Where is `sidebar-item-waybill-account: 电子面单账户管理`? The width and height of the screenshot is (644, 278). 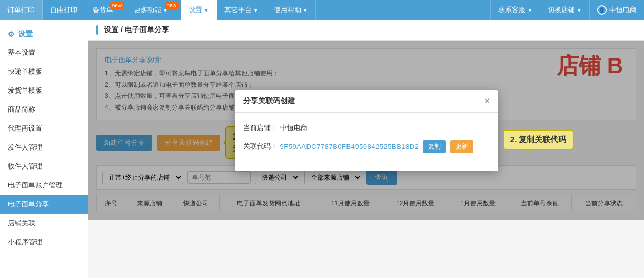
sidebar-item-waybill-account: 电子面单账户管理 is located at coordinates (44, 185).